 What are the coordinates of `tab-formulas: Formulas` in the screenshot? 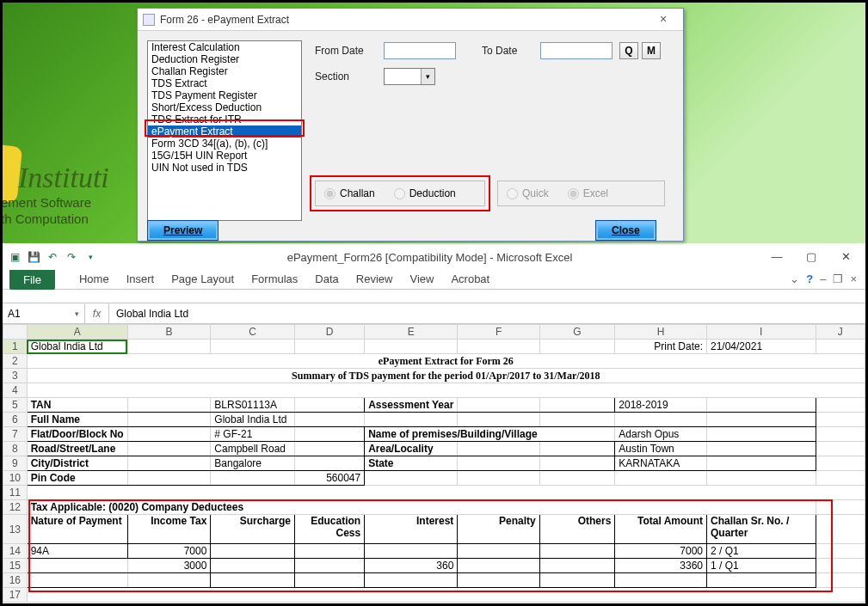 It's located at (274, 280).